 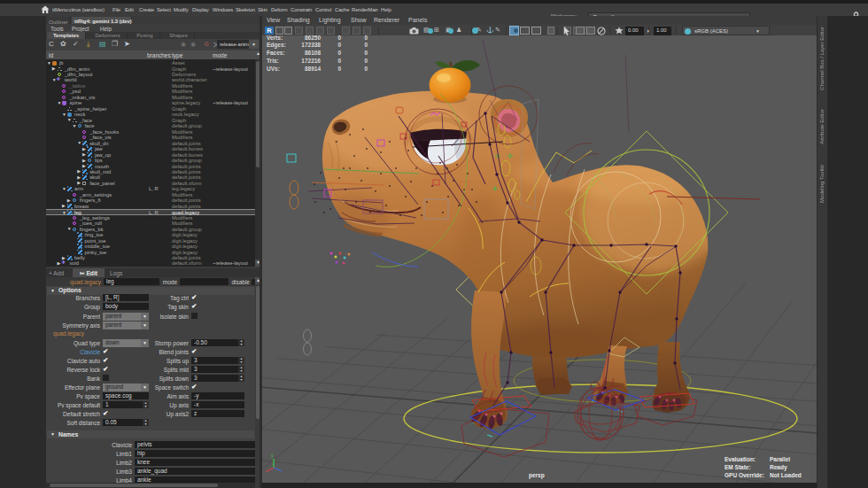 I want to click on svg-text: Verts:, so click(x=275, y=38).